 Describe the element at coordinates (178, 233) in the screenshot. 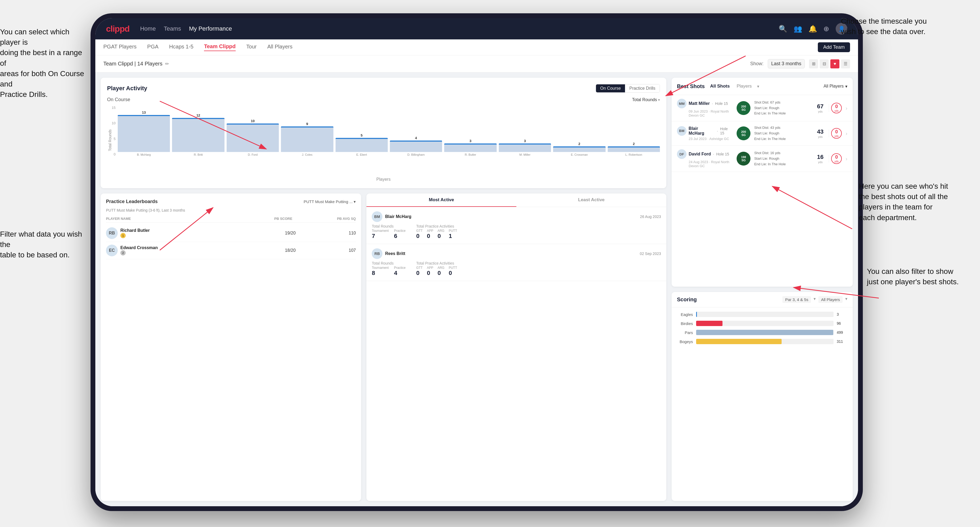

I see `player-info-1: Richard Butler 1` at that location.